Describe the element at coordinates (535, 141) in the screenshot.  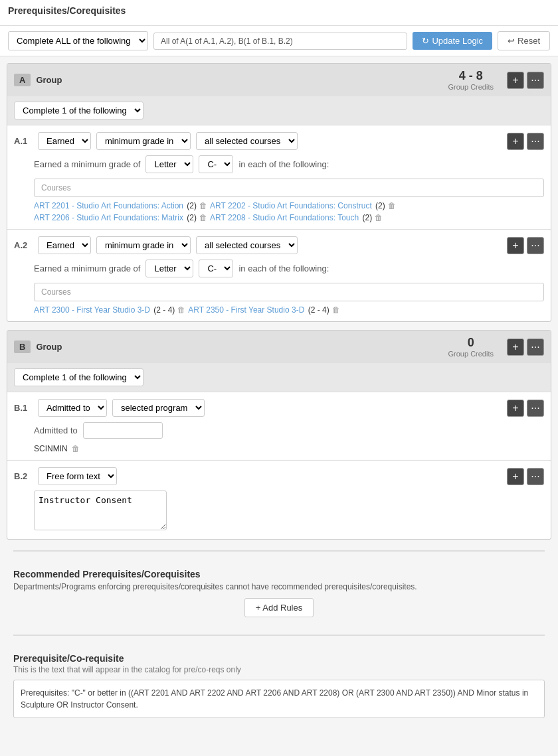
I see `rule-a1-more-button: ···` at that location.